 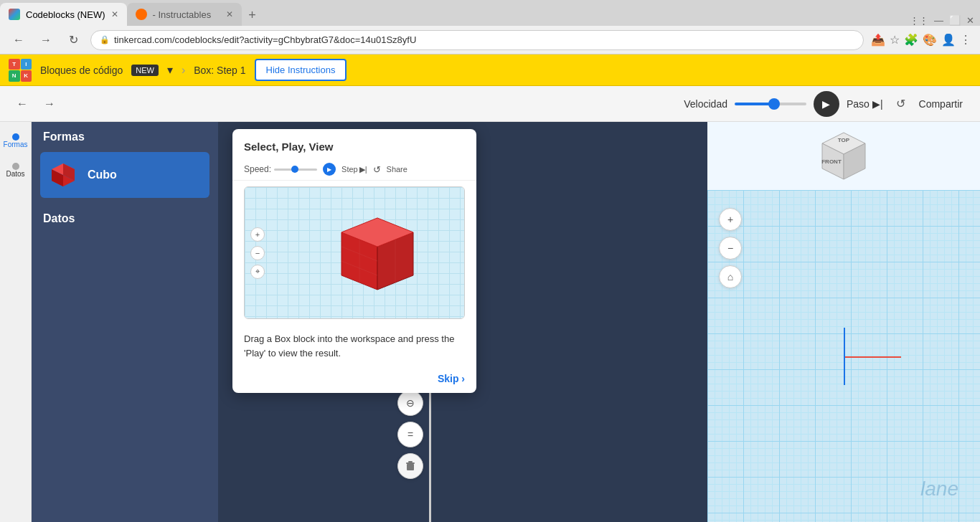 What do you see at coordinates (831, 162) in the screenshot?
I see `svg-text: FRONT` at bounding box center [831, 162].